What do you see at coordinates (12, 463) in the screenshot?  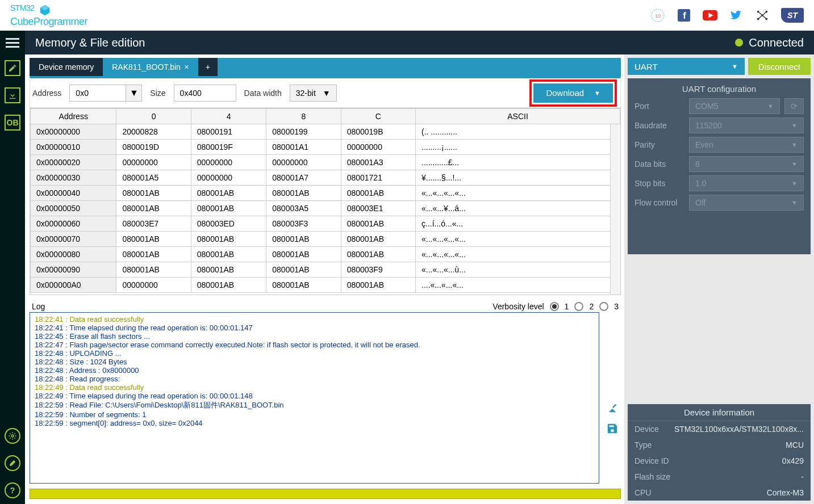 I see `sidebar-item-erase` at bounding box center [12, 463].